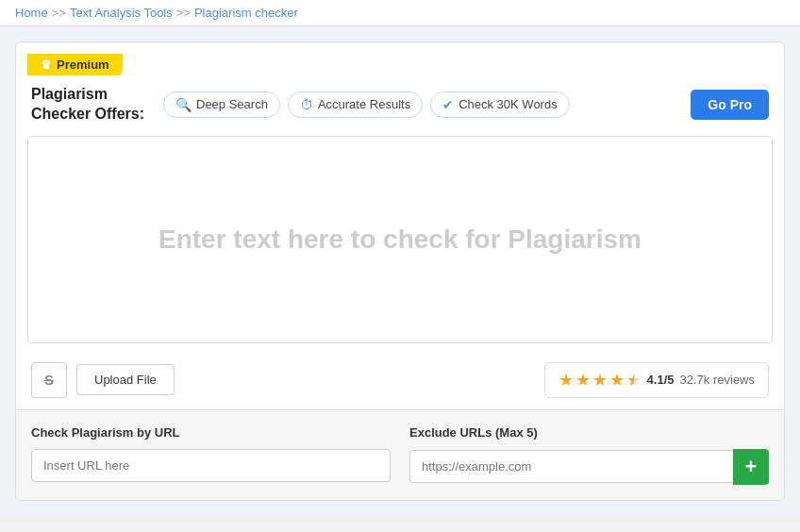 This screenshot has height=532, width=800. Describe the element at coordinates (600, 380) in the screenshot. I see `star-rating: ★ ★ ★ ★ ★ ★` at that location.